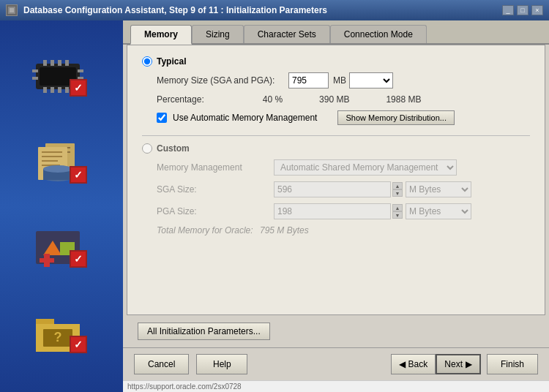 This screenshot has width=549, height=392. Describe the element at coordinates (397, 215) in the screenshot. I see `pga-down-button: ▼` at that location.